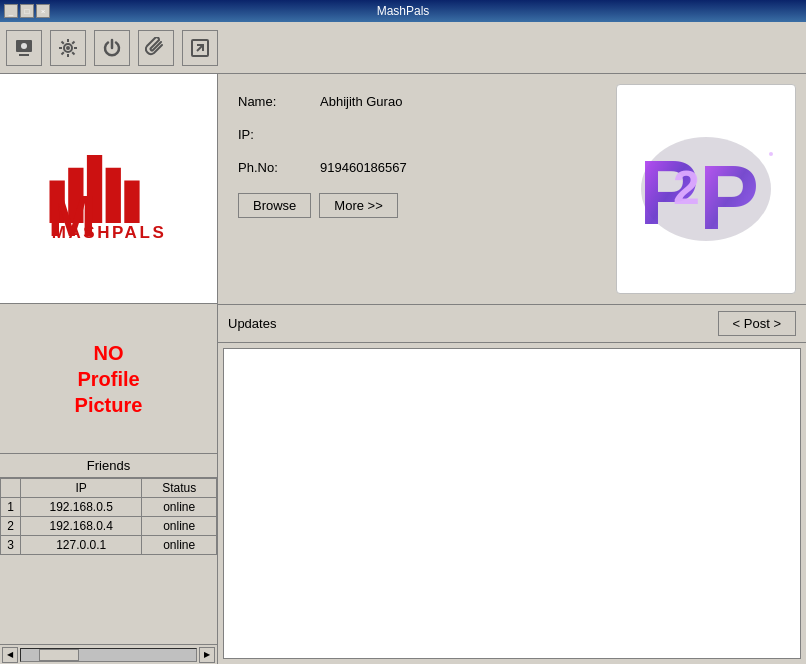 Image resolution: width=806 pixels, height=664 pixels. What do you see at coordinates (361, 102) in the screenshot?
I see `name-value: Abhijith Gurao` at bounding box center [361, 102].